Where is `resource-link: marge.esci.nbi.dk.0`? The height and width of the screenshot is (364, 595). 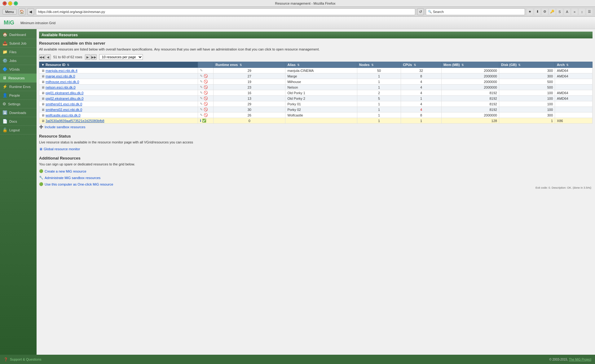 resource-link: marge.esci.nbi.dk.0 is located at coordinates (60, 76).